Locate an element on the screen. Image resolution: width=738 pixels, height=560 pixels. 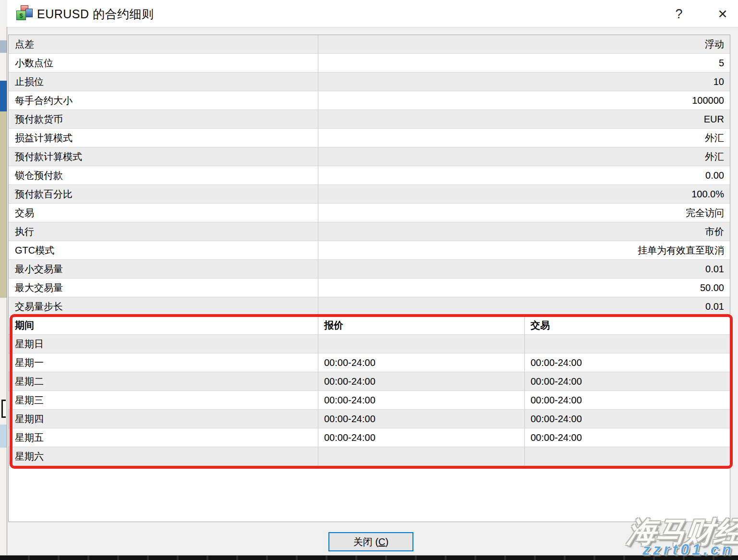
spec-label: 点差 is located at coordinates (163, 44).